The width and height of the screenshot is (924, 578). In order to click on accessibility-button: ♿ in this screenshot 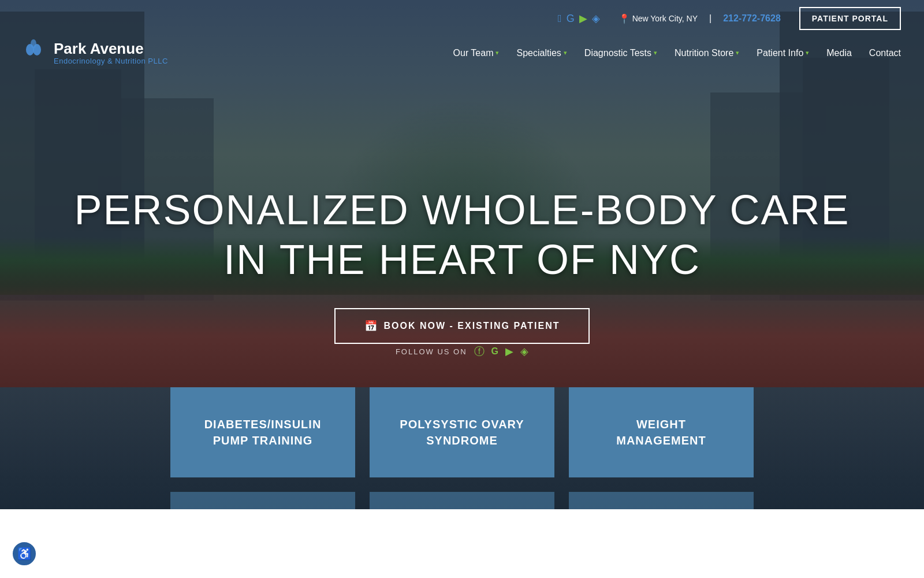, I will do `click(24, 554)`.